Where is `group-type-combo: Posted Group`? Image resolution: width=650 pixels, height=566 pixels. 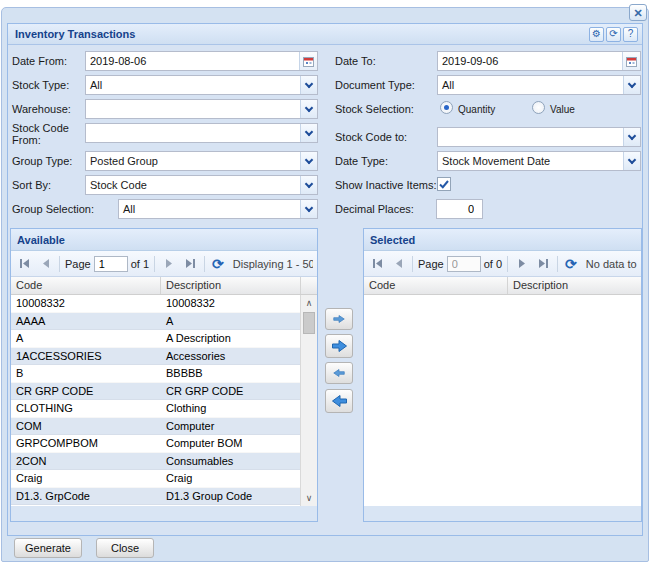
group-type-combo: Posted Group is located at coordinates (202, 161).